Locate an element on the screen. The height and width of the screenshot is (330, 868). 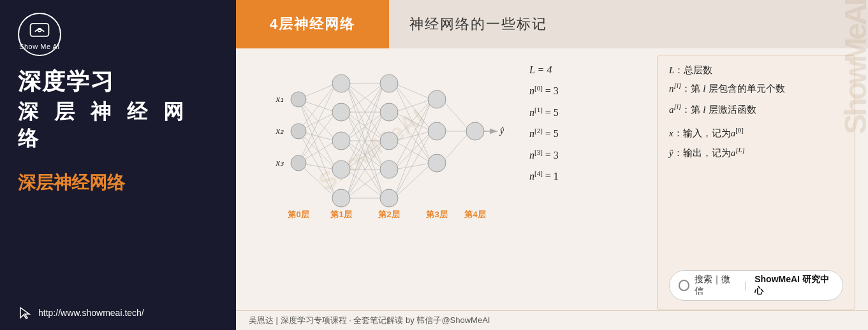
search-brand: ShowMeAI 研究中心 is located at coordinates (794, 285).